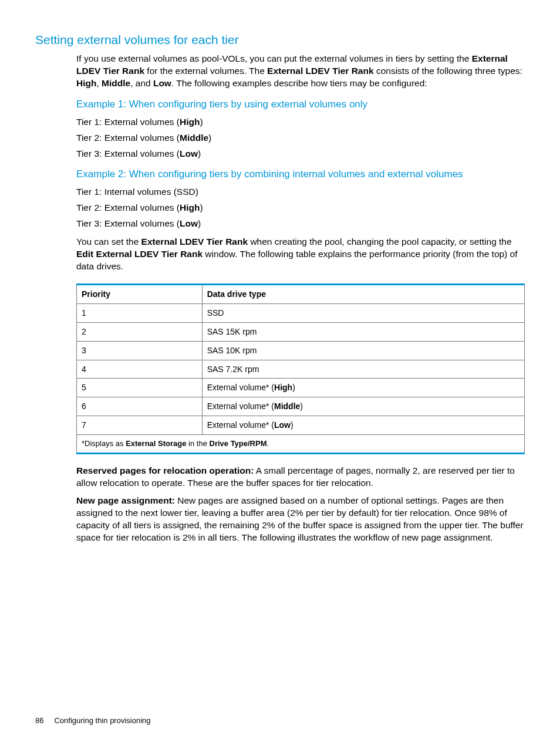  Describe the element at coordinates (140, 350) in the screenshot. I see `cell-priority: 3` at that location.